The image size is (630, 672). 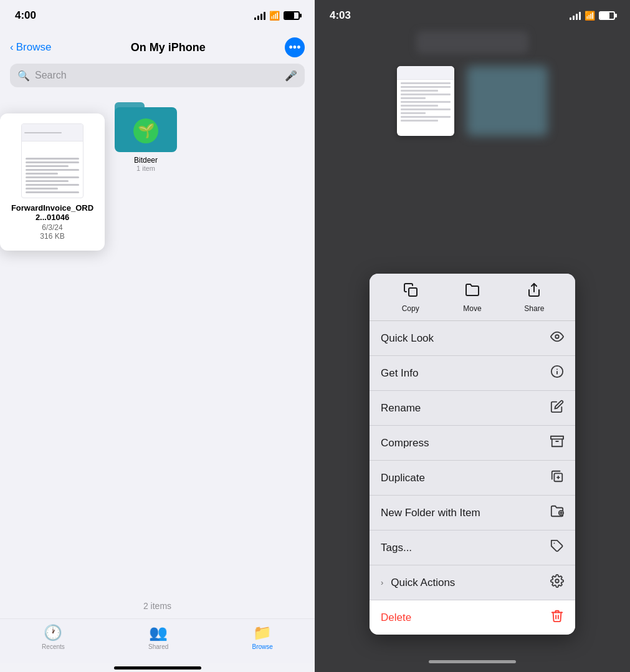 What do you see at coordinates (401, 408) in the screenshot?
I see `rename-label: Rename` at bounding box center [401, 408].